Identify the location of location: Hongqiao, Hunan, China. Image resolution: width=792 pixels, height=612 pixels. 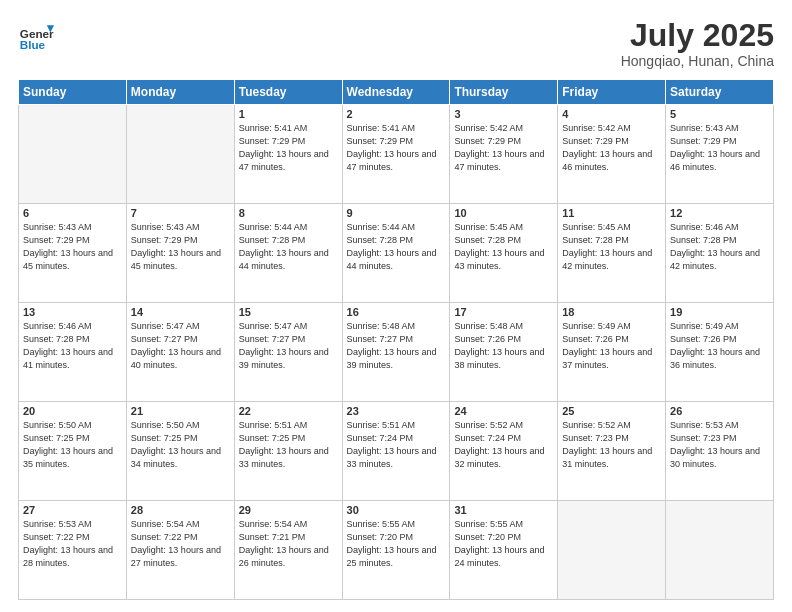
(698, 61).